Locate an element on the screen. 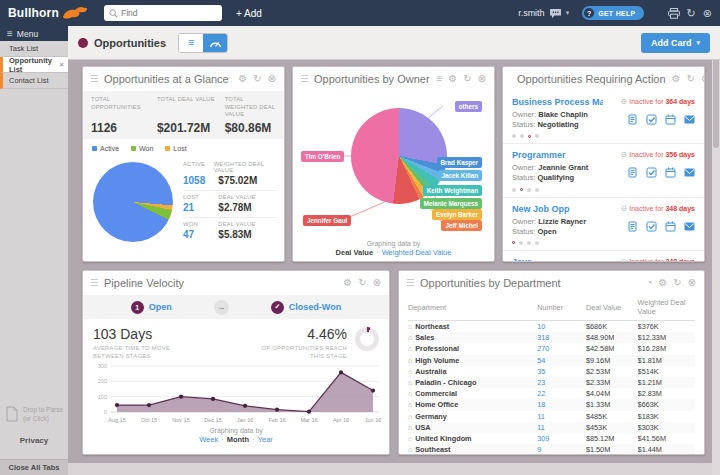  graph-option-weighted-deal-value: Weighted Deal Value is located at coordinates (417, 252).